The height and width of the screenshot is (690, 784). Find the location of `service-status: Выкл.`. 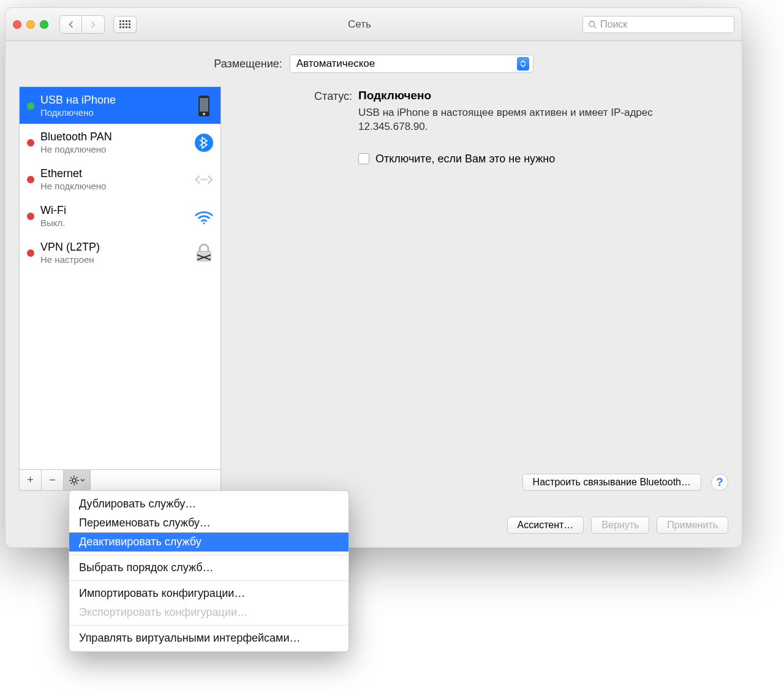

service-status: Выкл. is located at coordinates (114, 223).